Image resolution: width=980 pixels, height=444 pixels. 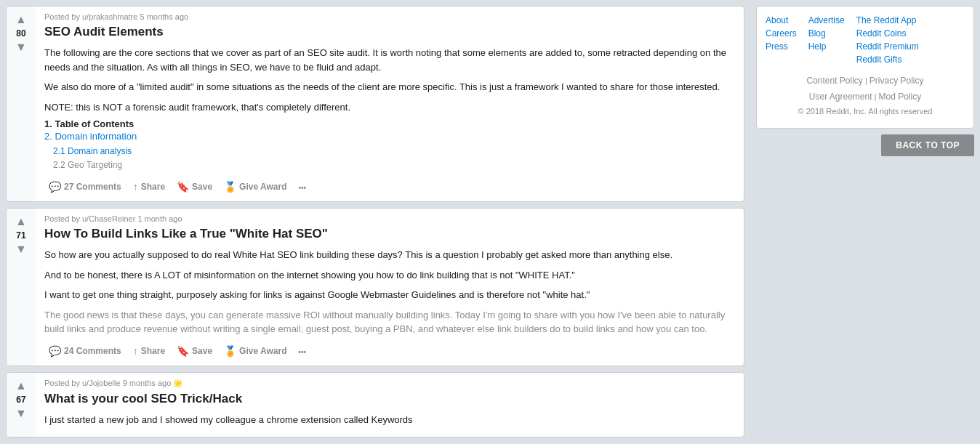 What do you see at coordinates (390, 323) in the screenshot?
I see `body-paragraph: The good news is that these days, you ca…` at bounding box center [390, 323].